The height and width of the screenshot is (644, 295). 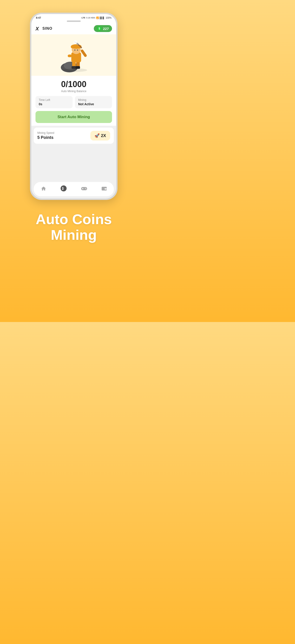 What do you see at coordinates (99, 28) in the screenshot?
I see `dollar-icon: $` at bounding box center [99, 28].